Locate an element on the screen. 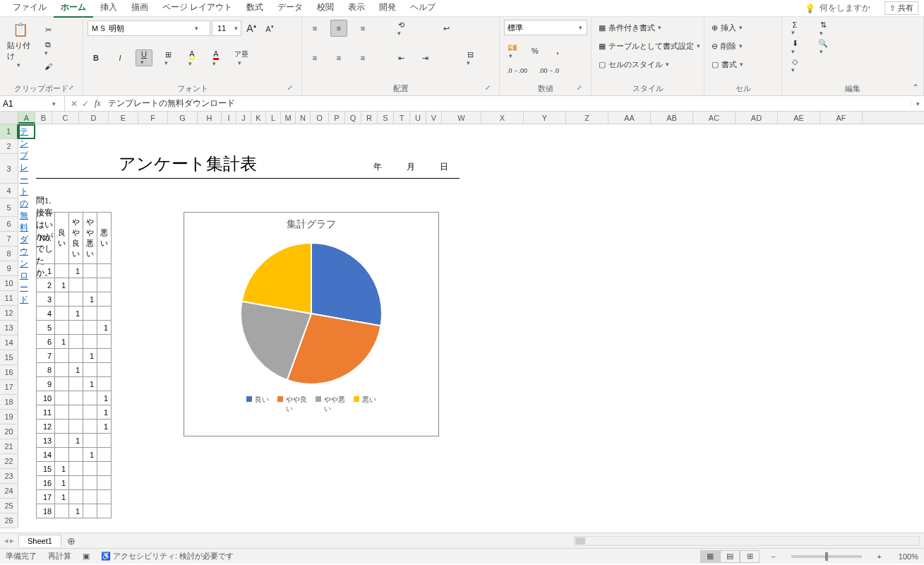 This screenshot has width=924, height=565. menu-ヘルプ: ヘルプ is located at coordinates (423, 8).